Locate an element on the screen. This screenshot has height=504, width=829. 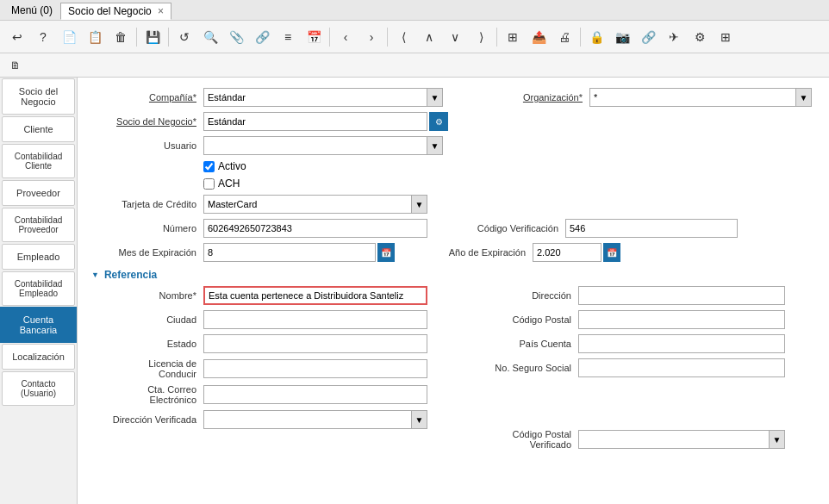
usuario-input is located at coordinates (315, 146).